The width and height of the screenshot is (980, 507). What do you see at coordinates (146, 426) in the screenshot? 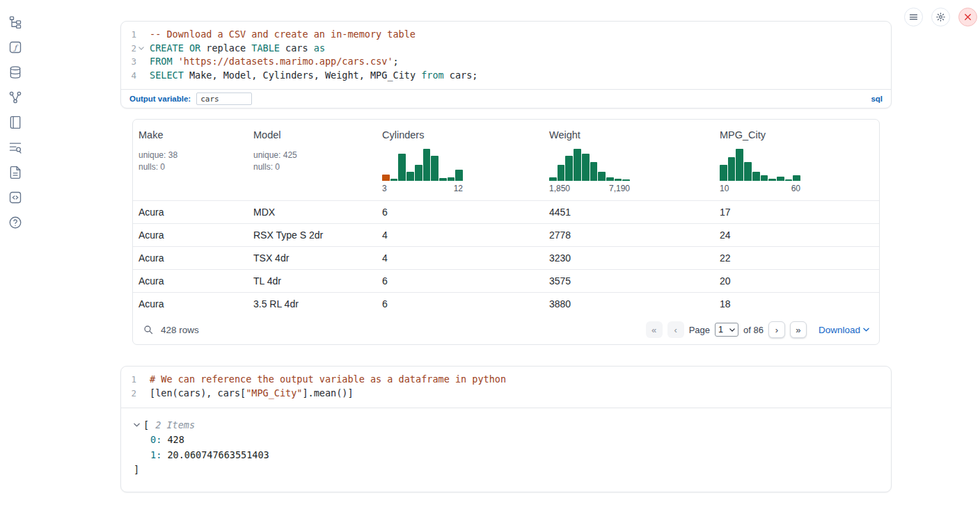
I see `output-open-bracket: [` at bounding box center [146, 426].